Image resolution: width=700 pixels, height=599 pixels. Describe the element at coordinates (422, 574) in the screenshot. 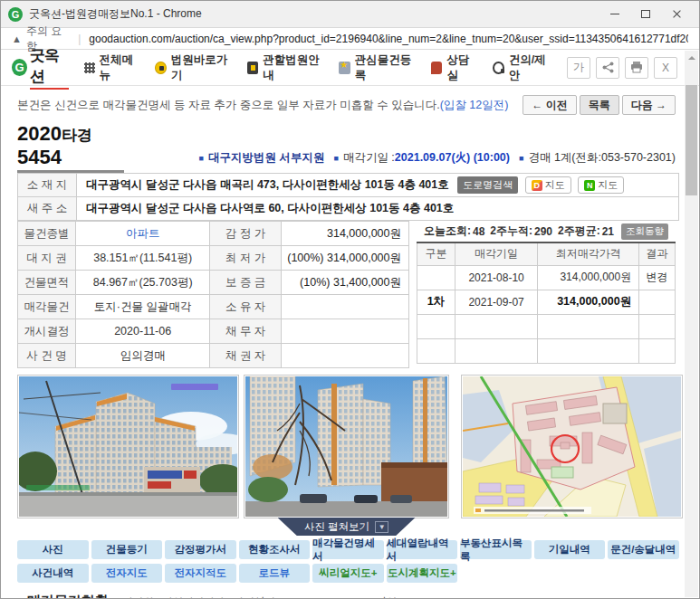

I see `city-plan-map-button: 도시계획지도+` at that location.